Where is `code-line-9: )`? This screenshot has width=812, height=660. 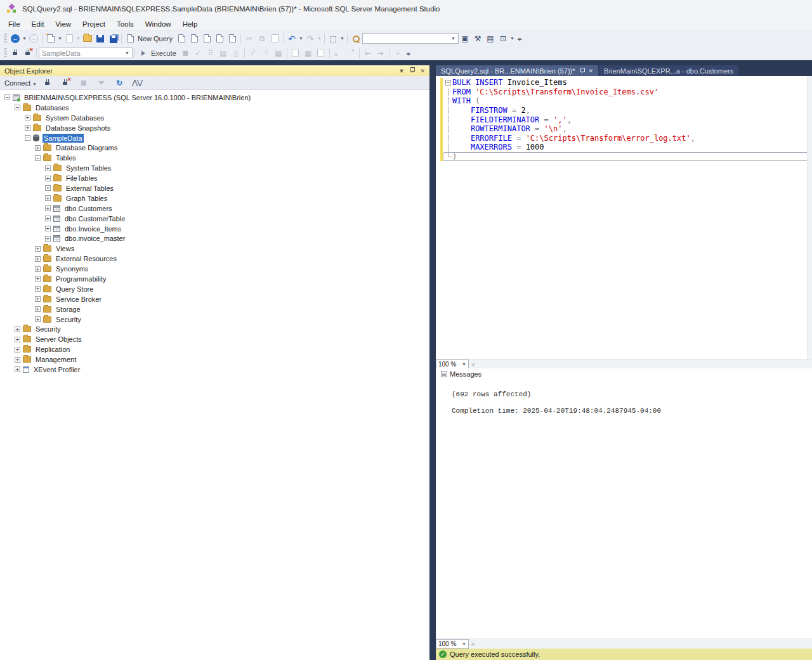 code-line-9: ) is located at coordinates (624, 157).